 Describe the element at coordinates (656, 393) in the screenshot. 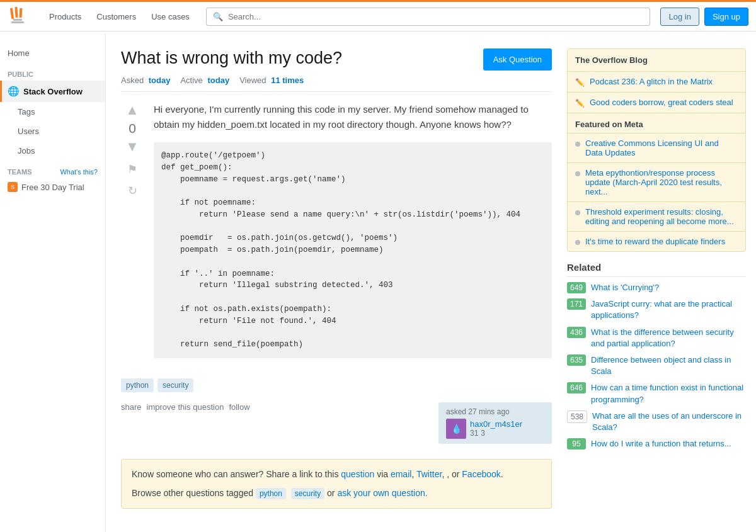

I see `related-item: 646 How can a time function exist in fun…` at that location.